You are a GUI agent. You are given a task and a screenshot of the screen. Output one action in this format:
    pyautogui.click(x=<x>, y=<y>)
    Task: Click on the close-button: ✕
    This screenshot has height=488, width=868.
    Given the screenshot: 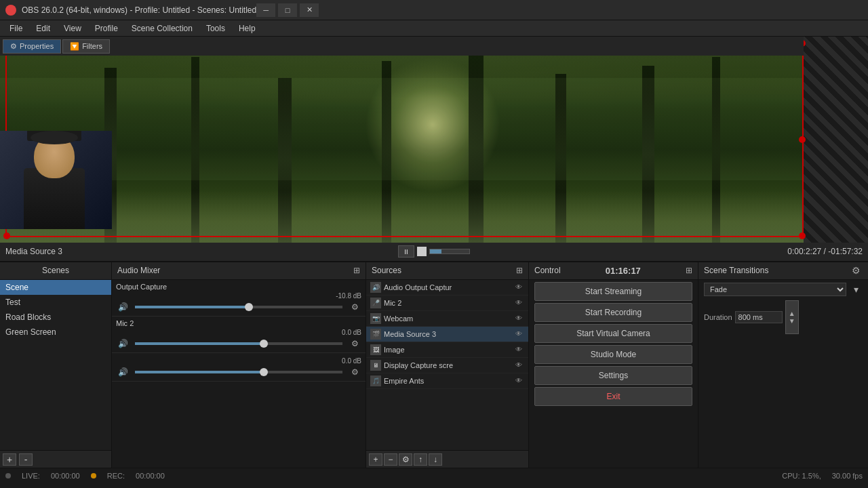 What is the action you would take?
    pyautogui.click(x=309, y=10)
    